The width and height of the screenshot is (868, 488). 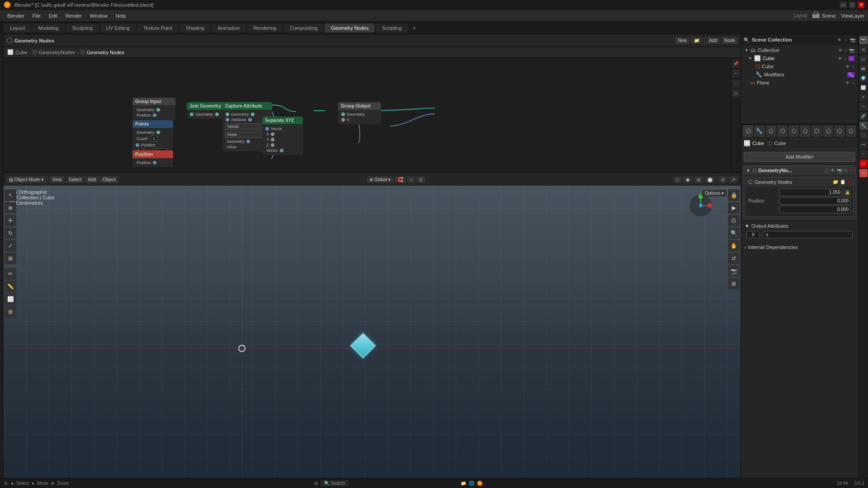 What do you see at coordinates (195, 28) in the screenshot?
I see `tab-shading: Shading` at bounding box center [195, 28].